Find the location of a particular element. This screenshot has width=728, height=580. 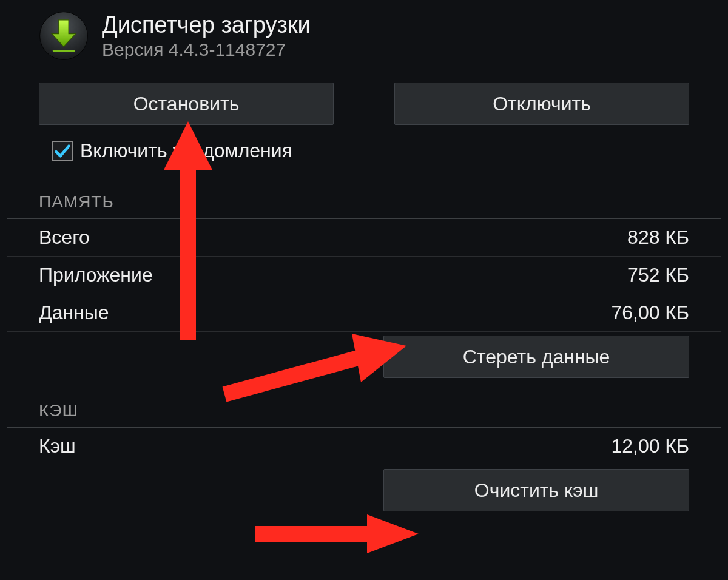

cache-row: Кэш 12,00 КБ is located at coordinates (364, 447).